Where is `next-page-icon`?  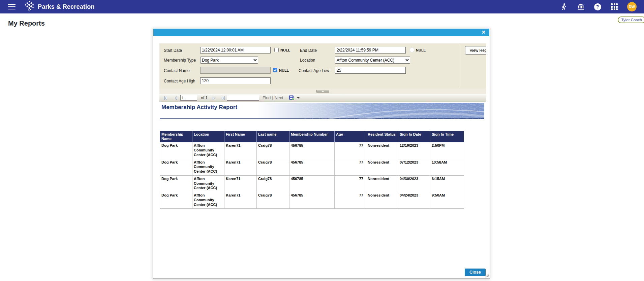
next-page-icon is located at coordinates (214, 99).